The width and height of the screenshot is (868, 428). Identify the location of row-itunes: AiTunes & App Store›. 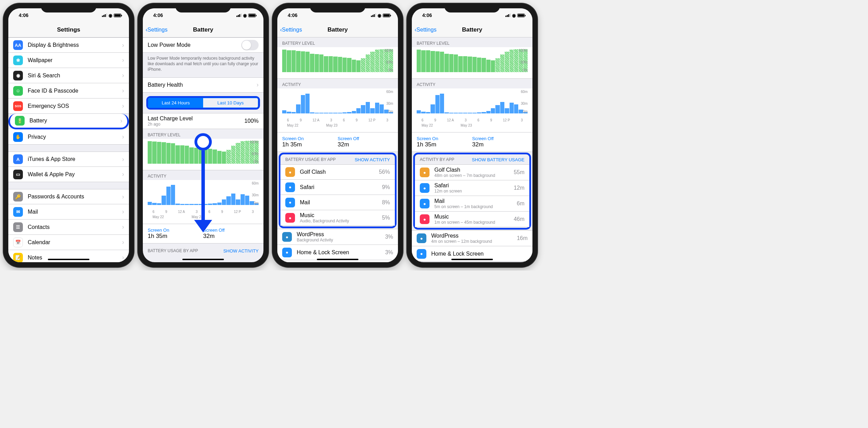
(69, 159).